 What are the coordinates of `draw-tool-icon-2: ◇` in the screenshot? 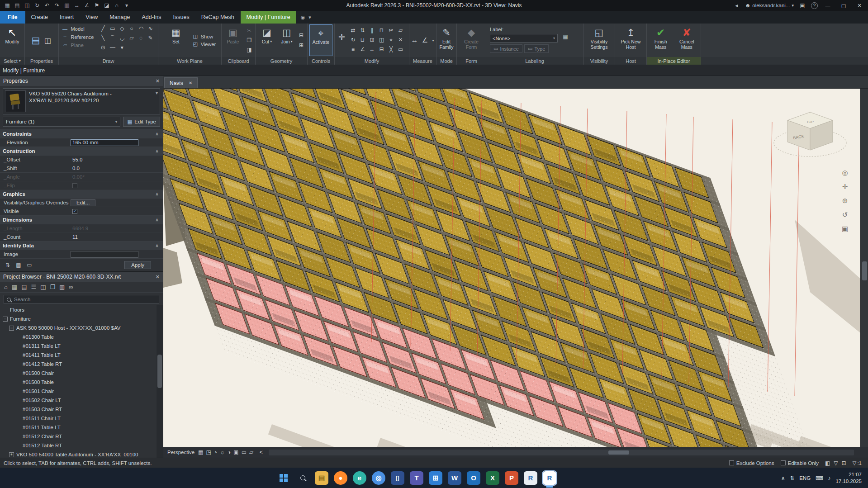 It's located at (122, 28).